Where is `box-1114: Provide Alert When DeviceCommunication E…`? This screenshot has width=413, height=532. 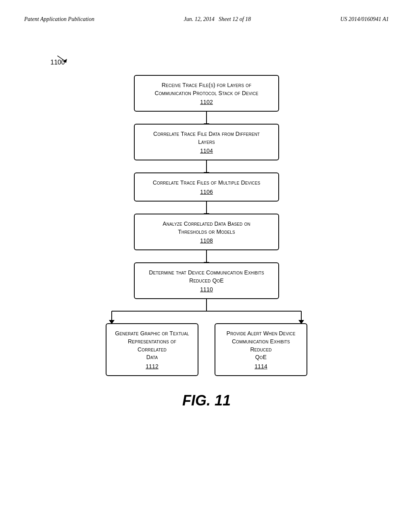
box-1114: Provide Alert When DeviceCommunication E… is located at coordinates (261, 349).